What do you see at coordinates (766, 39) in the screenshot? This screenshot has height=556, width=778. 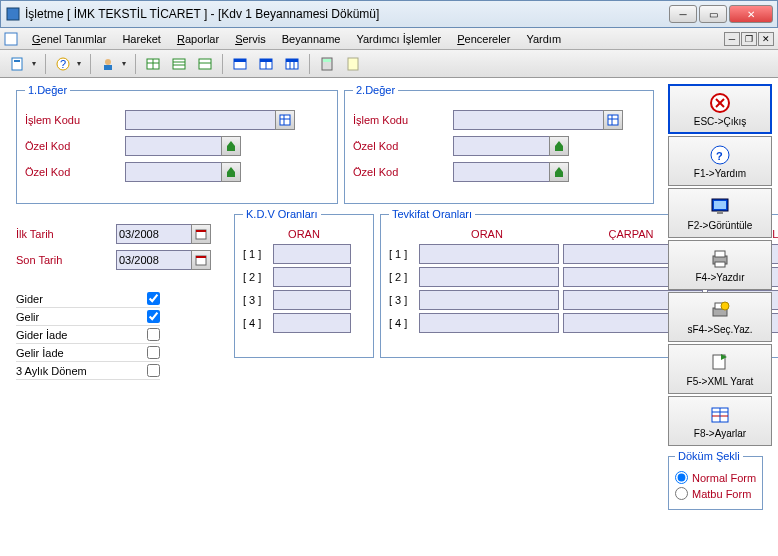 I see `mdi-close-button: ✕` at bounding box center [766, 39].